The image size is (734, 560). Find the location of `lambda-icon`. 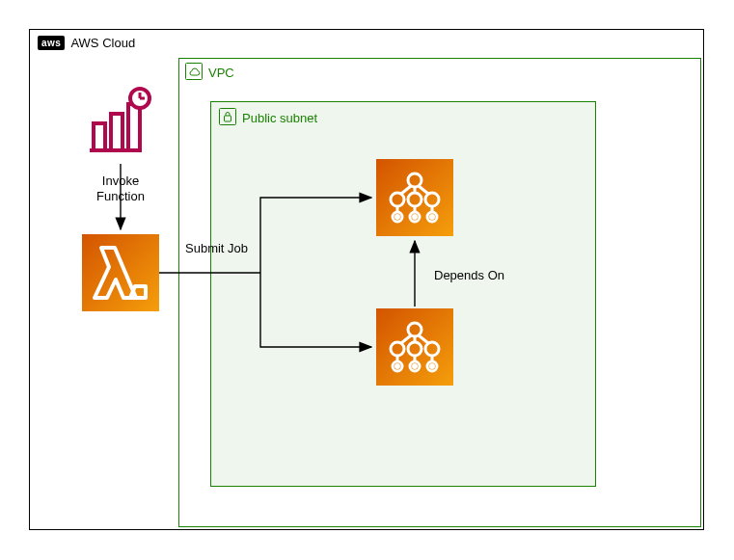

lambda-icon is located at coordinates (121, 273).